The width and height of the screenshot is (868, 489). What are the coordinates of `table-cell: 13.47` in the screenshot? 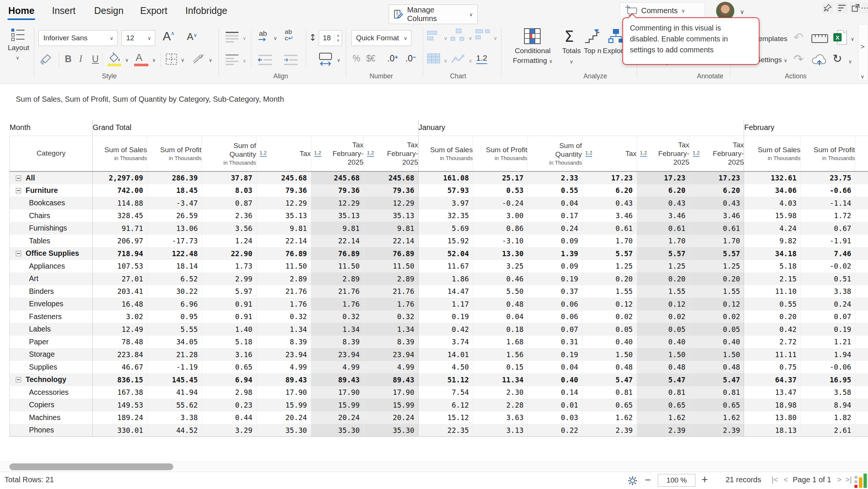 It's located at (772, 393).